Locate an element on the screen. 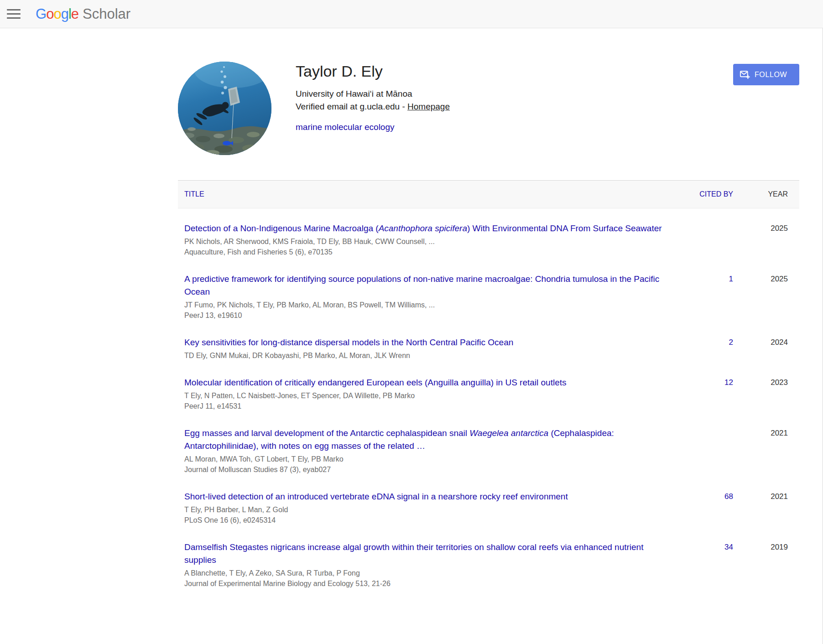 This screenshot has height=644, width=823. email-plus-icon is located at coordinates (745, 75).